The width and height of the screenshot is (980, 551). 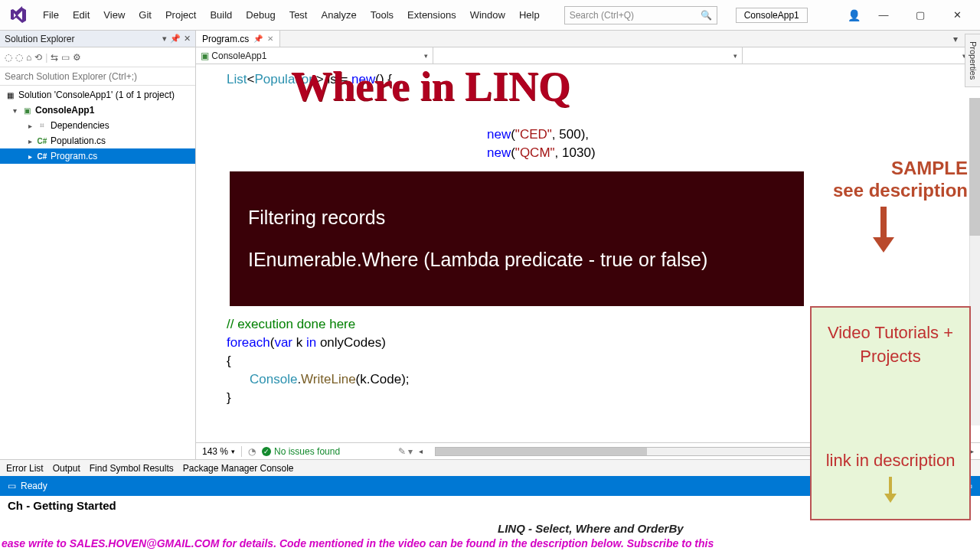 I want to click on nav-class-combo: ▾, so click(x=588, y=55).